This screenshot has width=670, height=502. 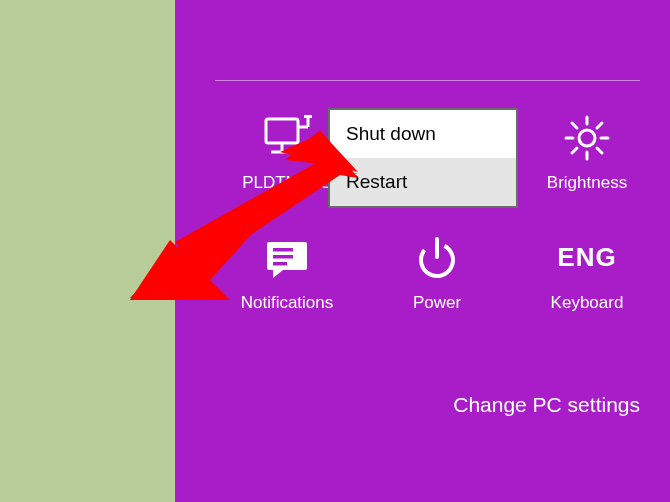 I want to click on divider, so click(x=428, y=80).